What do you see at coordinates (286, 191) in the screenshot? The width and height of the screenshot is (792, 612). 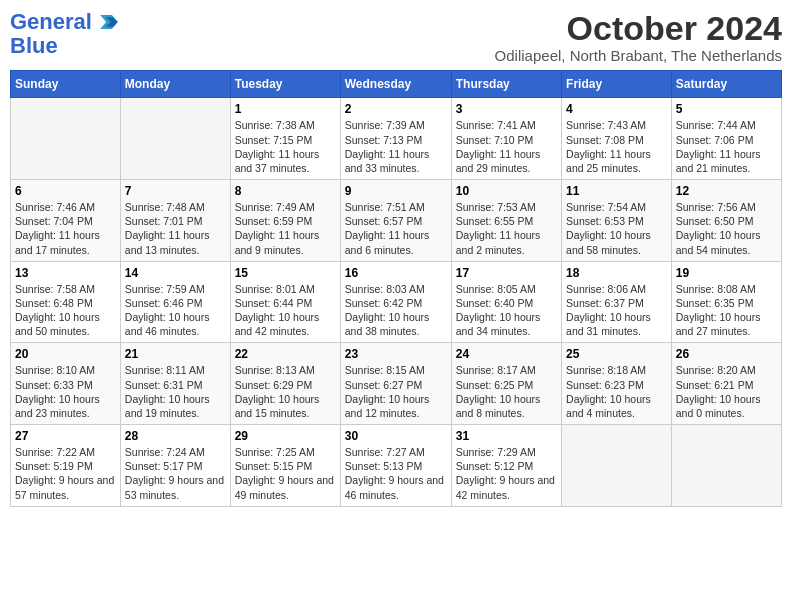 I see `day-number: 8` at bounding box center [286, 191].